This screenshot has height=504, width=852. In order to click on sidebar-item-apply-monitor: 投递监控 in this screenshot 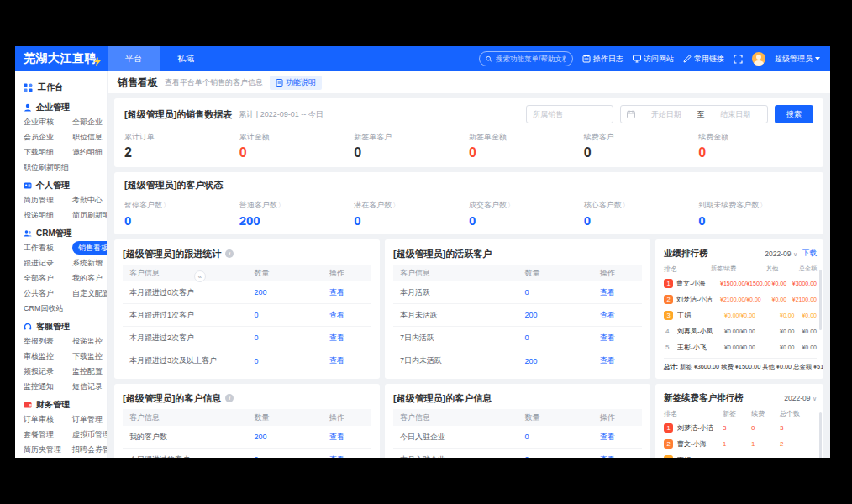, I will do `click(89, 341)`.